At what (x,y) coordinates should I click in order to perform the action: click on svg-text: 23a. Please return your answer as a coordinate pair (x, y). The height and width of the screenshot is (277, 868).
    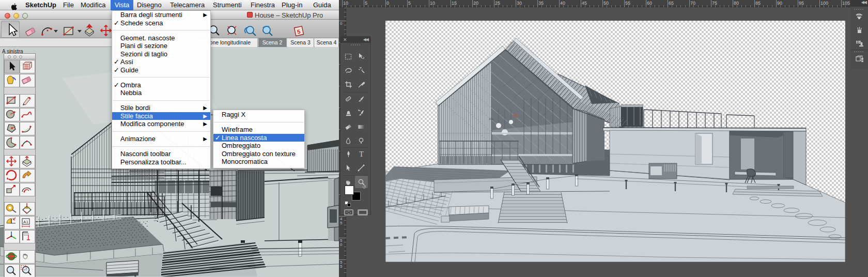
    Looking at the image, I should click on (491, 119).